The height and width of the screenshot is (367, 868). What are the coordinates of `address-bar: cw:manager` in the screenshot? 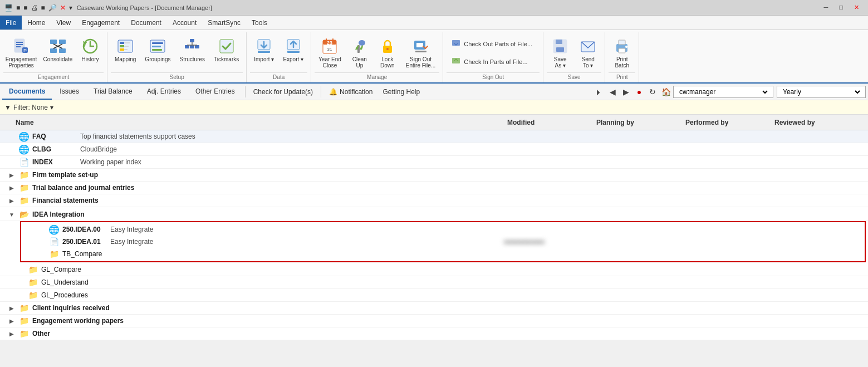 It's located at (723, 92).